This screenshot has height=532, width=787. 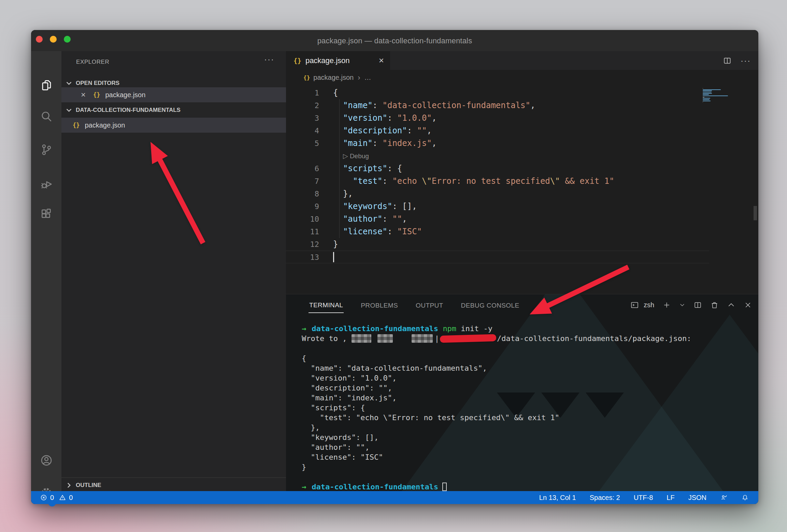 What do you see at coordinates (326, 305) in the screenshot?
I see `panel-tab-terminal: TERMINAL` at bounding box center [326, 305].